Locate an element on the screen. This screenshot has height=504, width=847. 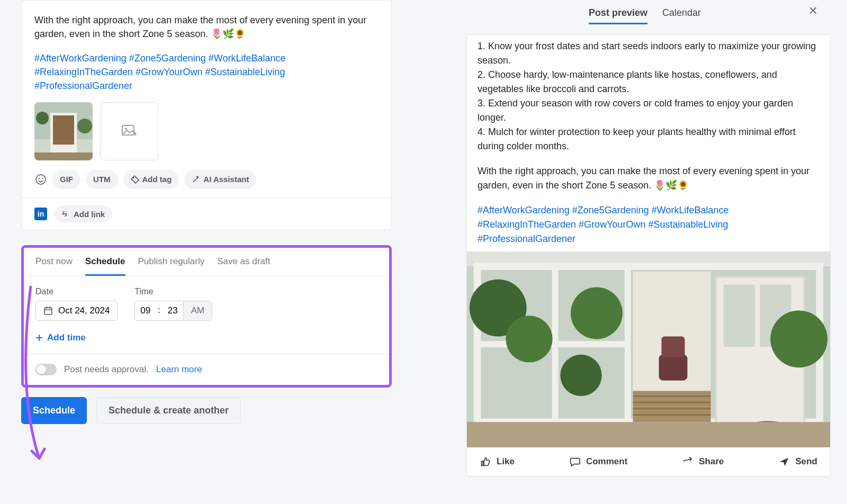
date-value: Oct 24, 2024 is located at coordinates (84, 311).